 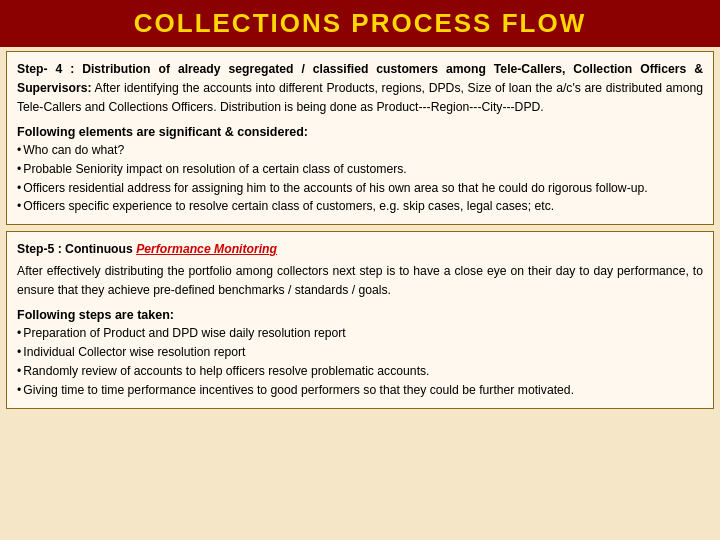 I want to click on bullet-item: Probable Seniority impact on resolution …, so click(x=360, y=170).